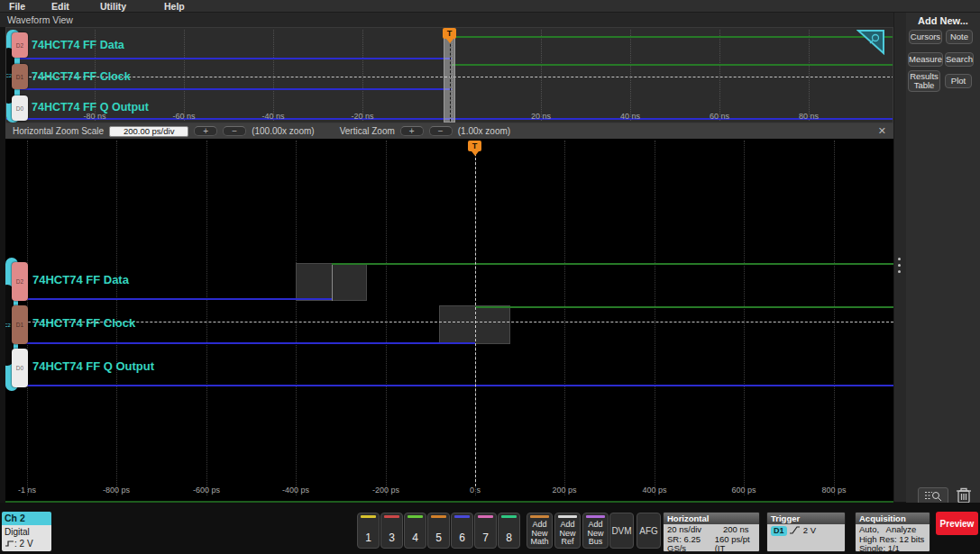 The height and width of the screenshot is (554, 980). What do you see at coordinates (943, 21) in the screenshot?
I see `add-new-title: Add New...` at bounding box center [943, 21].